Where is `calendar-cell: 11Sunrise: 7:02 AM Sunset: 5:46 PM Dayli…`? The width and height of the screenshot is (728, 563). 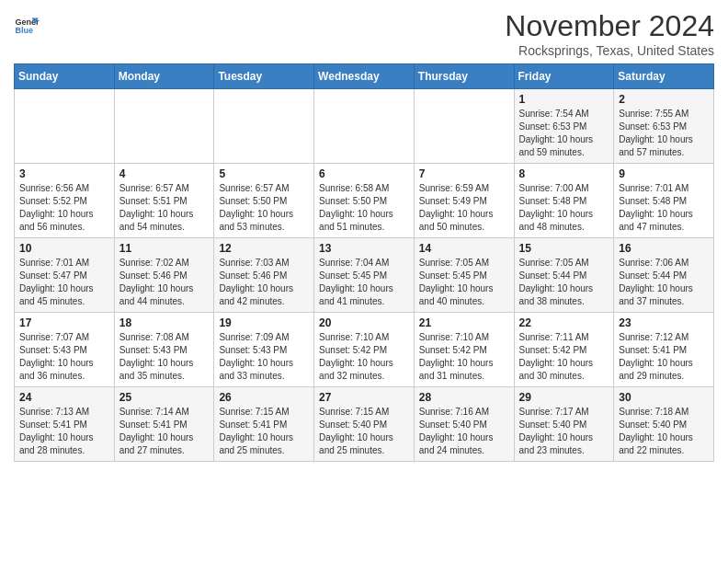
calendar-cell: 11Sunrise: 7:02 AM Sunset: 5:46 PM Dayli… is located at coordinates (164, 276).